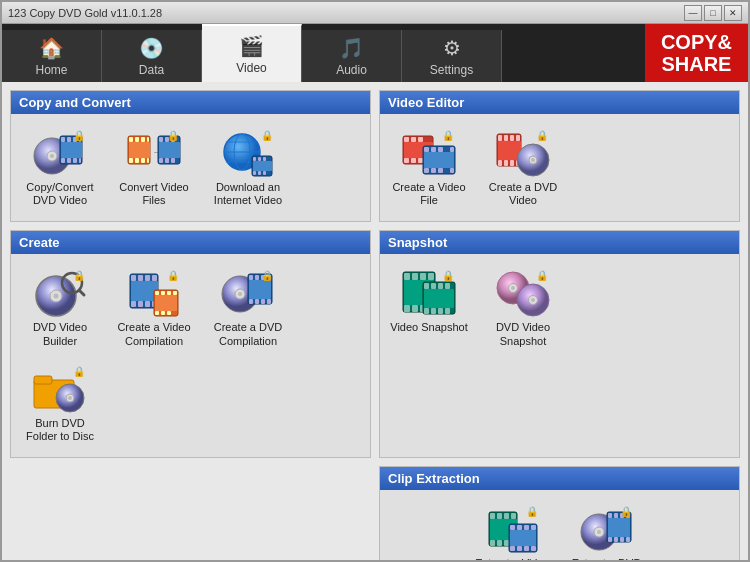  What do you see at coordinates (523, 194) in the screenshot?
I see `create-dvd-video-label: Create a DVDVideo` at bounding box center [523, 194].